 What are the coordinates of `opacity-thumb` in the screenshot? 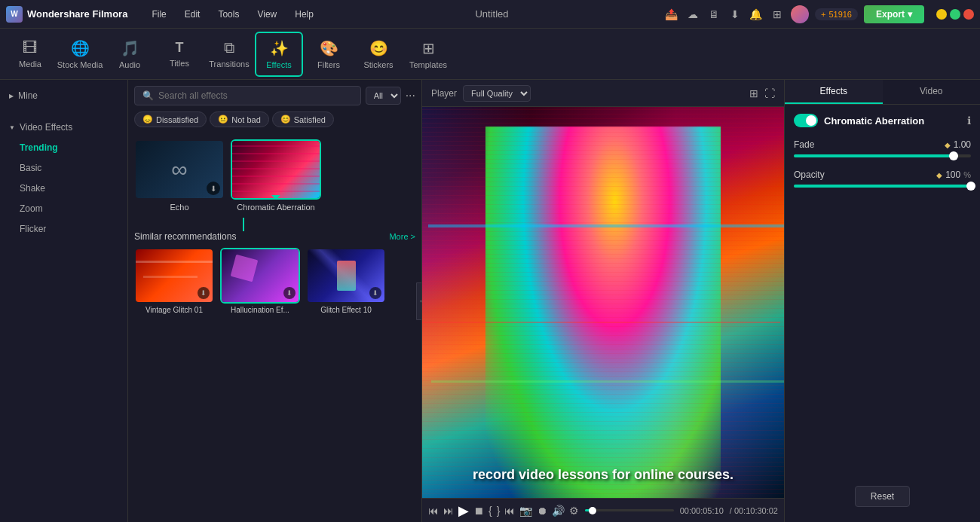 It's located at (971, 186).